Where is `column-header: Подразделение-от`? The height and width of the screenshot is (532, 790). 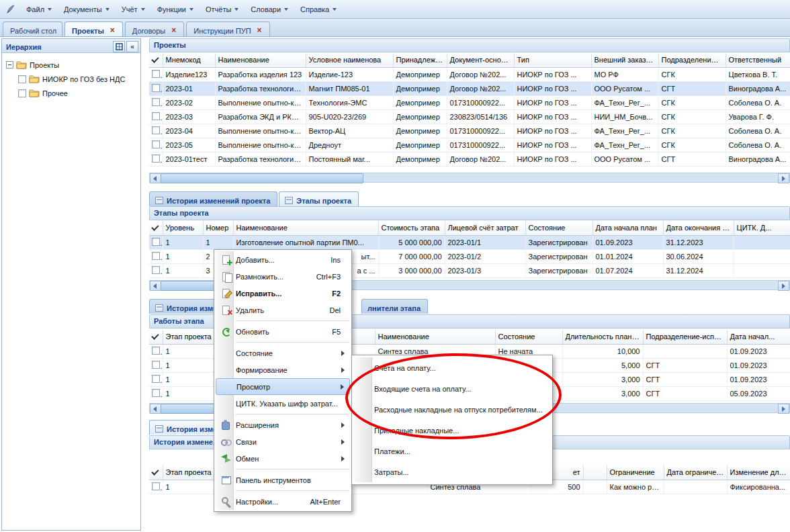
column-header: Подразделение-от is located at coordinates (692, 60).